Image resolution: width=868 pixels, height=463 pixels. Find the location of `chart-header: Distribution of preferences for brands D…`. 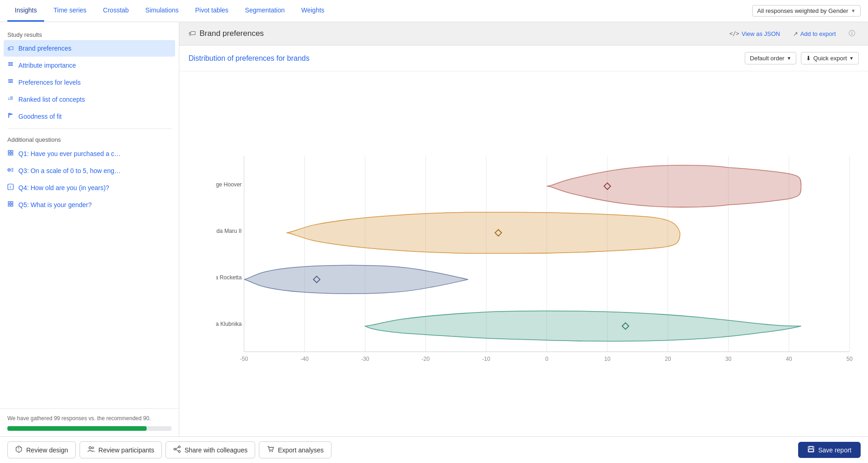

chart-header: Distribution of preferences for brands D… is located at coordinates (524, 58).